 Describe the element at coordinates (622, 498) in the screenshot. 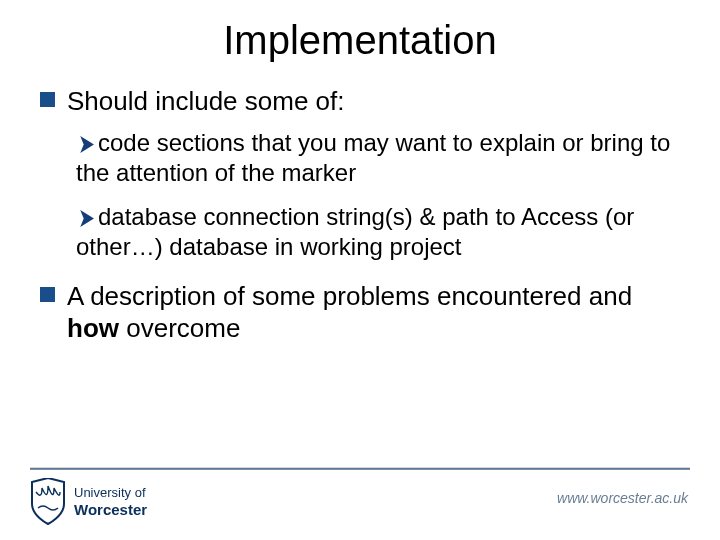

I see `footer-url: www.worcester.ac.uk` at that location.